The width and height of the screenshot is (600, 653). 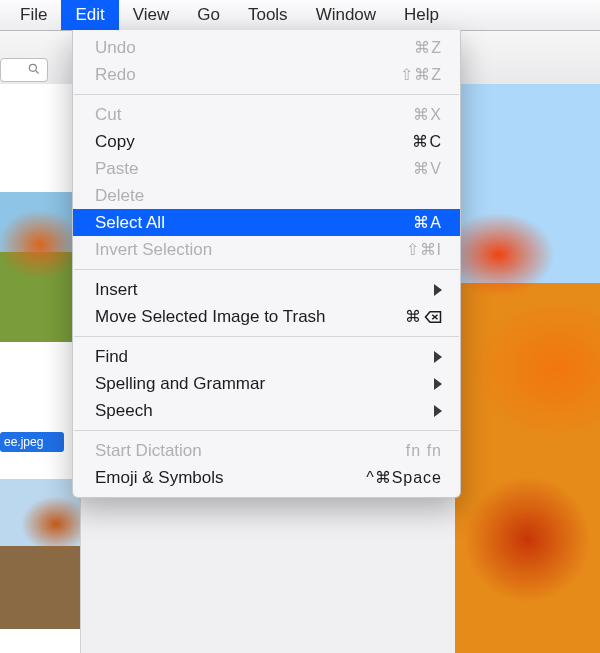 I want to click on menu-item-speech: Speech, so click(x=266, y=410).